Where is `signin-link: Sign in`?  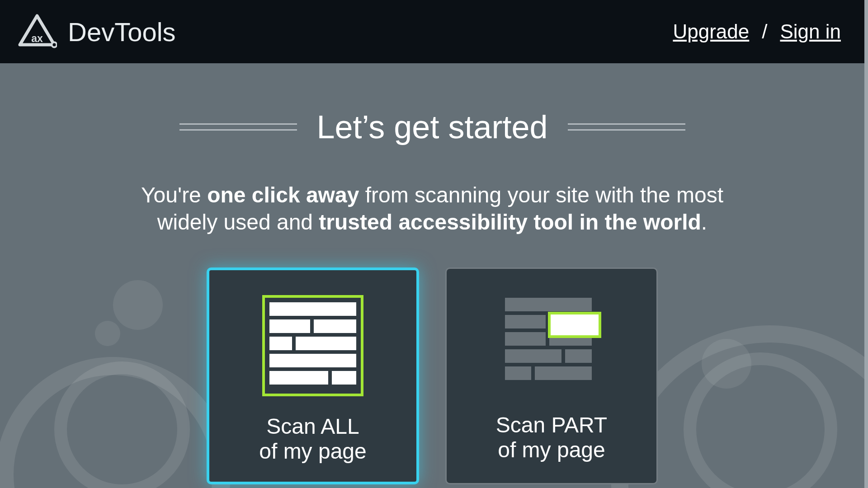 signin-link: Sign in is located at coordinates (810, 32).